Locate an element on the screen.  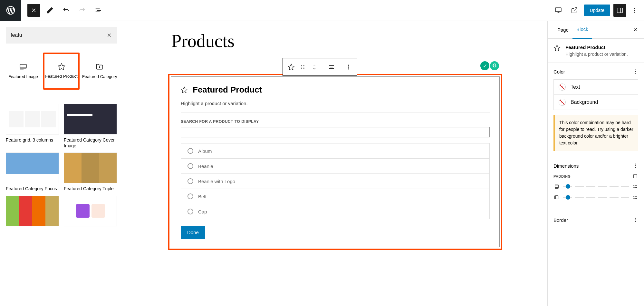
align-button is located at coordinates (332, 67).